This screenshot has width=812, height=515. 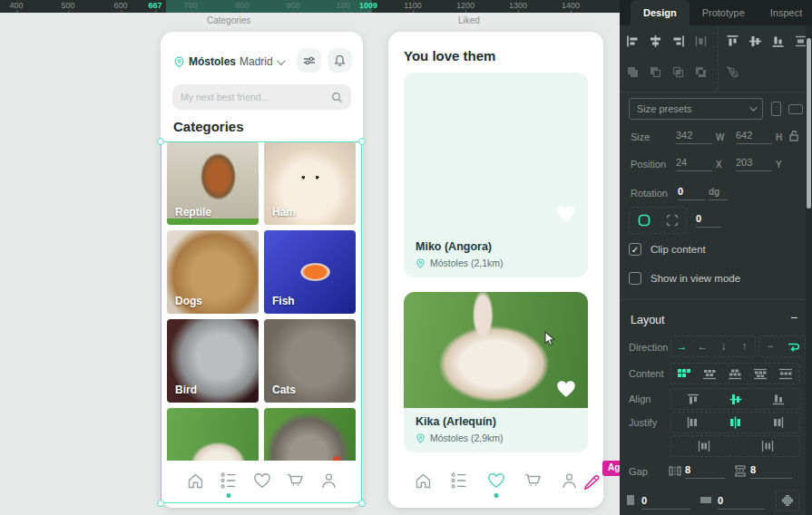 What do you see at coordinates (753, 107) in the screenshot?
I see `chevron-down-icon` at bounding box center [753, 107].